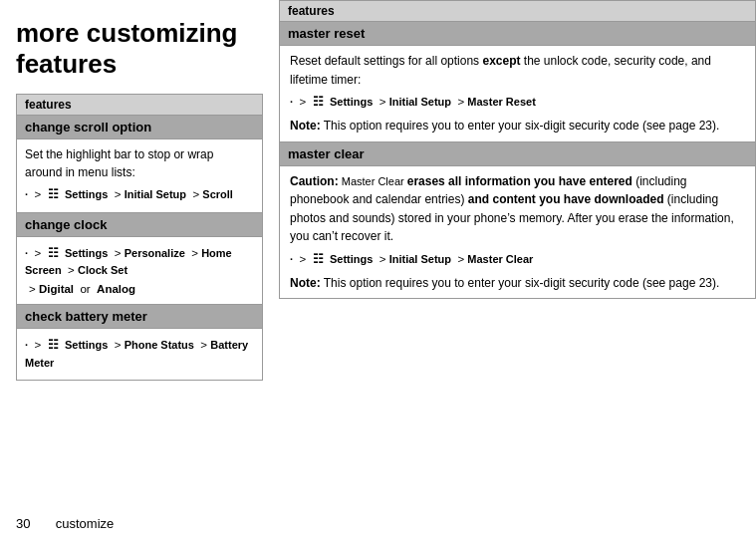  I want to click on change-clock-heading: change clock, so click(139, 224).